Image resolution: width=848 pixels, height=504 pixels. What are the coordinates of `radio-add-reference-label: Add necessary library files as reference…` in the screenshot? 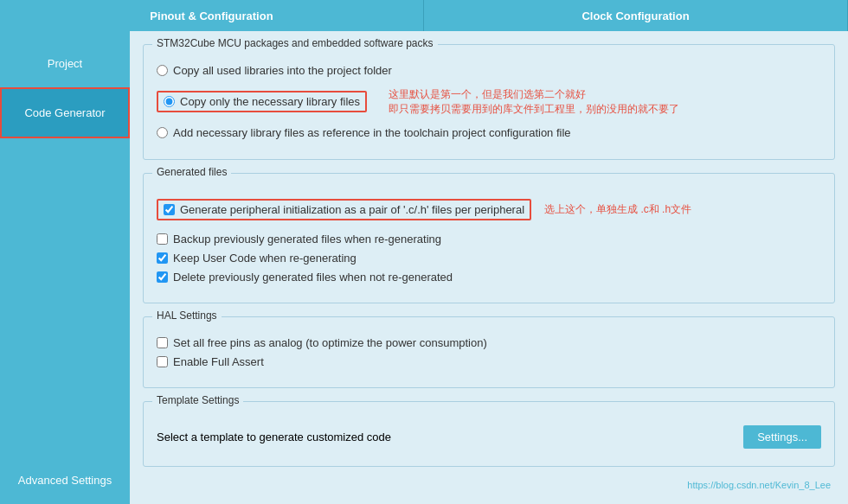 It's located at (372, 133).